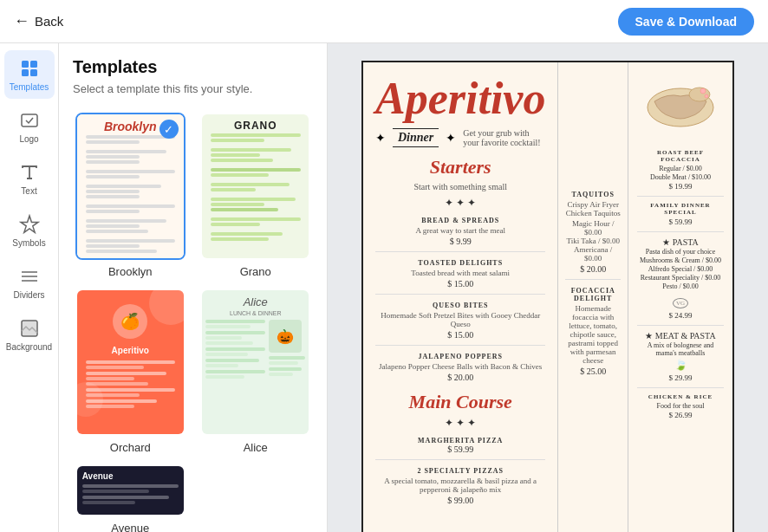 Image resolution: width=768 pixels, height=532 pixels. What do you see at coordinates (38, 21) in the screenshot?
I see `back-button: ← Back` at bounding box center [38, 21].